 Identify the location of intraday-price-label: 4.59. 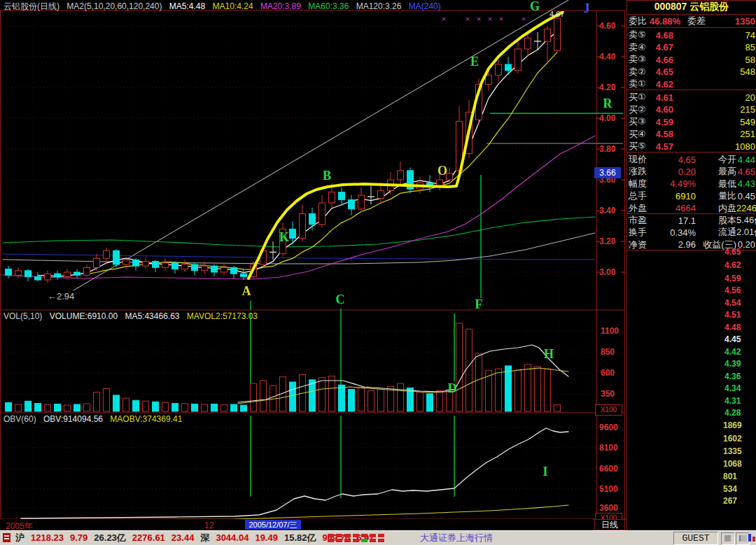
(732, 278).